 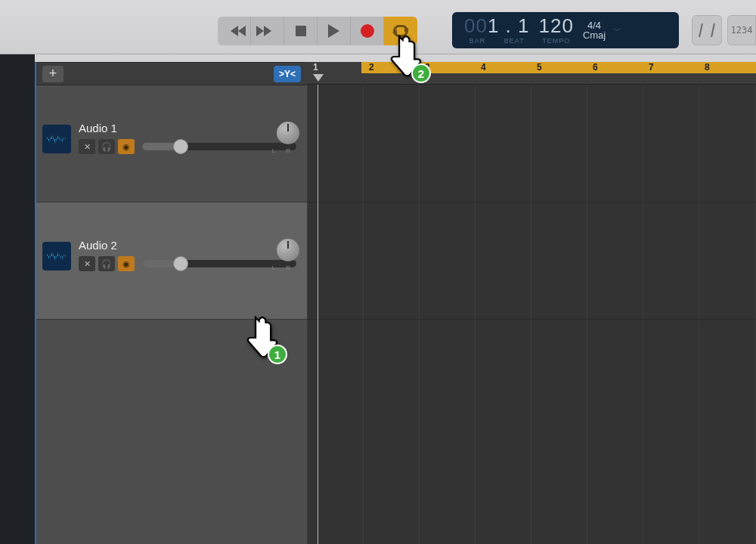 What do you see at coordinates (742, 30) in the screenshot?
I see `count-in-button: 1234` at bounding box center [742, 30].